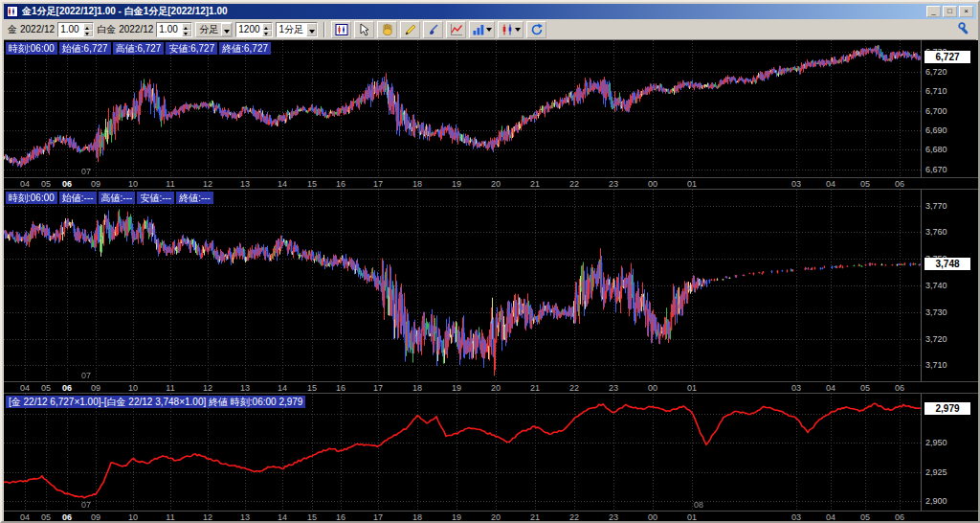 This screenshot has width=980, height=523. What do you see at coordinates (947, 408) in the screenshot?
I see `spread-price-badge: 2,979` at bounding box center [947, 408].